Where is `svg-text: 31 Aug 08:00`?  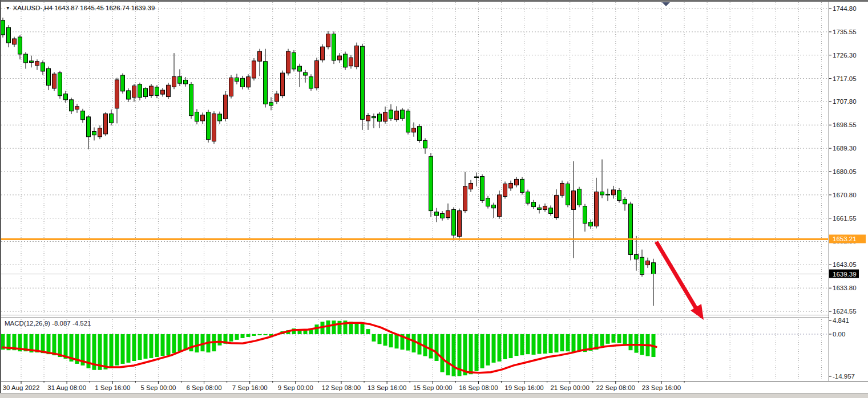 svg-text: 31 Aug 08:00 is located at coordinates (67, 388).